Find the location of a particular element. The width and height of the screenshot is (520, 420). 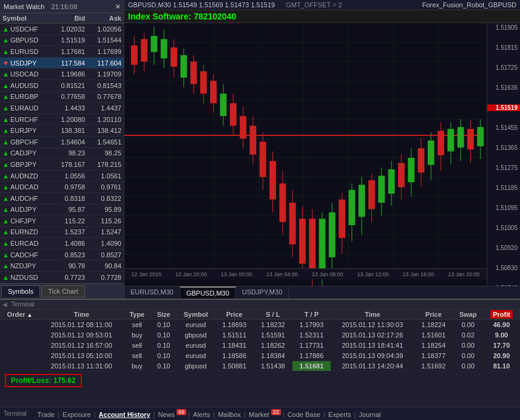

chart-tab-eurusd: EURUSD,M30 is located at coordinates (152, 293).